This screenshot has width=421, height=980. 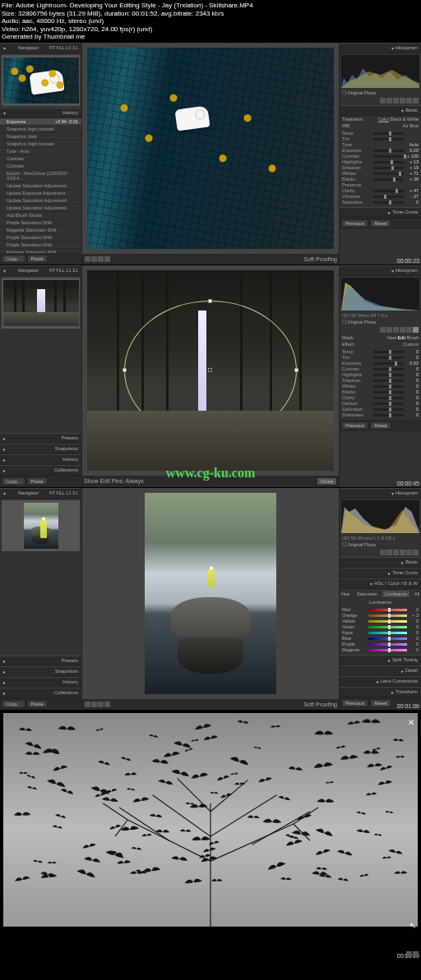 What do you see at coordinates (383, 119) in the screenshot?
I see `treatment-color: Color` at bounding box center [383, 119].